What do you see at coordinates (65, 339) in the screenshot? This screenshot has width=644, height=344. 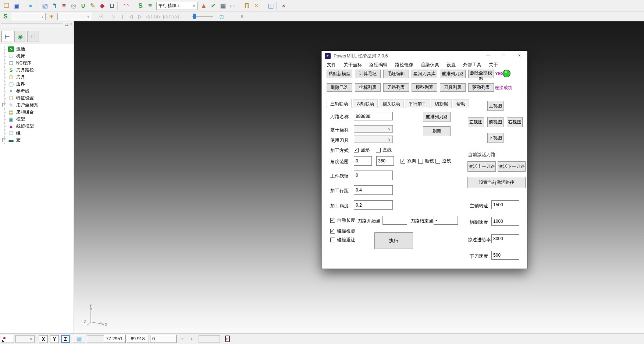 I see `axis-lock-button: Z` at bounding box center [65, 339].